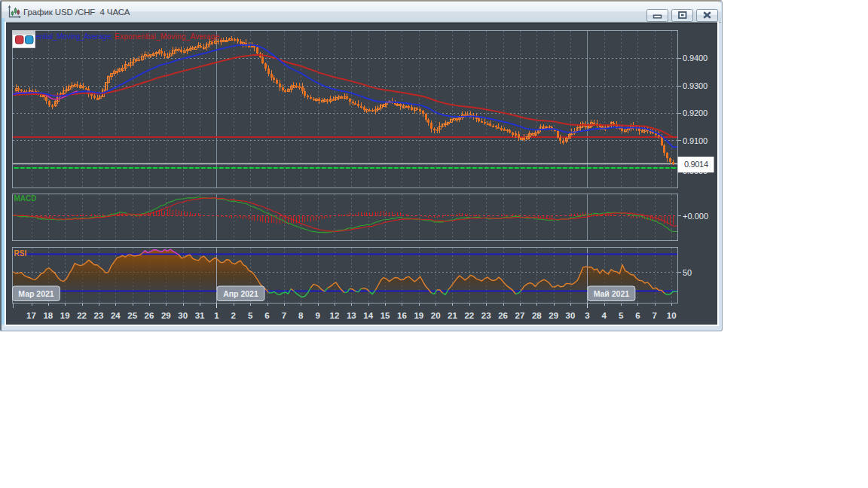 The width and height of the screenshot is (868, 488). Describe the element at coordinates (75, 36) in the screenshot. I see `svg-text: ential_Moving_Average;` at that location.